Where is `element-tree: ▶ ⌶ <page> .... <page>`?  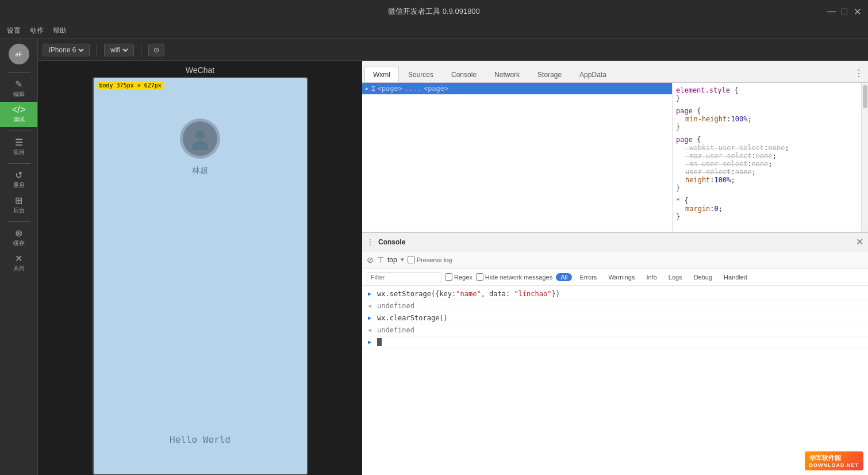
element-tree: ▶ ⌶ <page> .... <page> is located at coordinates (517, 158).